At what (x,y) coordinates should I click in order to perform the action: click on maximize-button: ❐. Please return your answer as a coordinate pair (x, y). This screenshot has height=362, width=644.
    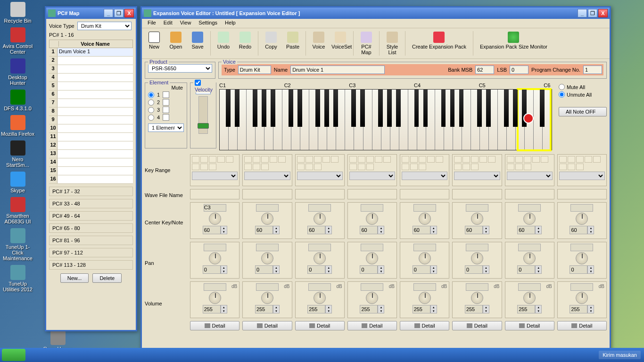
    Looking at the image, I should click on (119, 13).